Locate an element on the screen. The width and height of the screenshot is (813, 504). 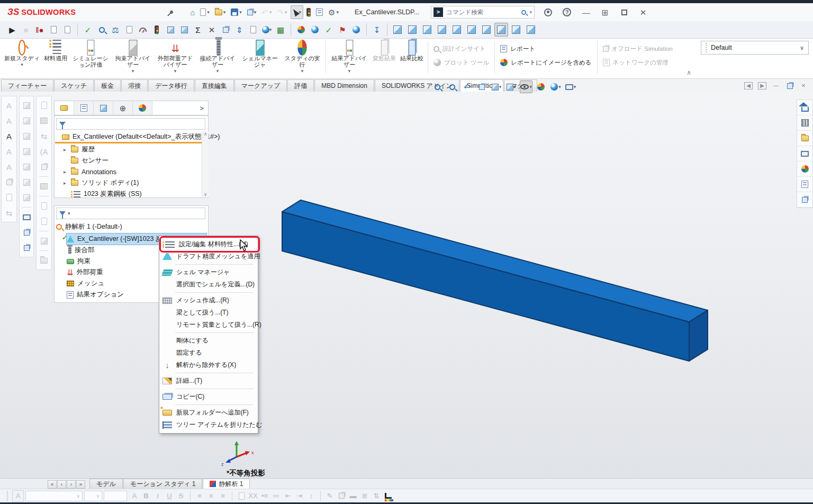
context-menu-item: シェル マネージャ is located at coordinates (209, 272).